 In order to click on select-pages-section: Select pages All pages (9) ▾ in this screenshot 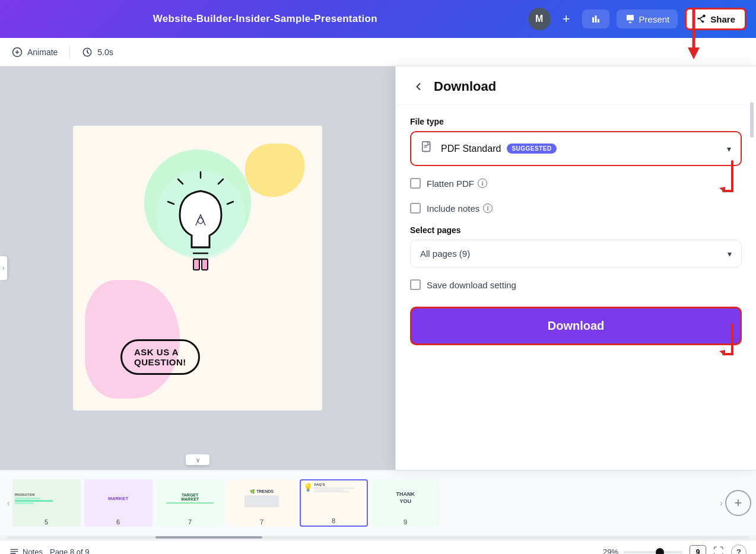, I will do `click(576, 247)`.